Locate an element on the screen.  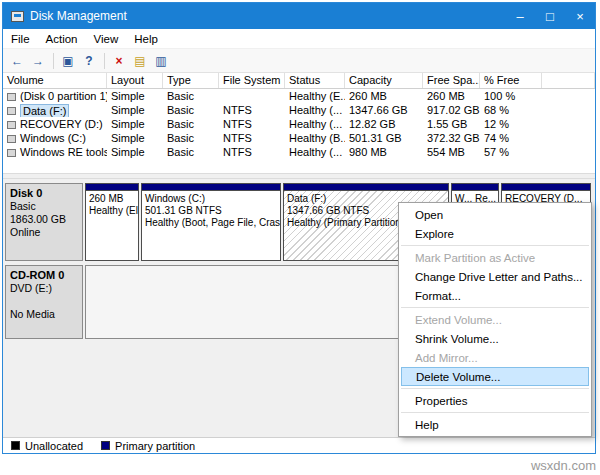
legend-unallocated-label: Unallocated is located at coordinates (54, 446).